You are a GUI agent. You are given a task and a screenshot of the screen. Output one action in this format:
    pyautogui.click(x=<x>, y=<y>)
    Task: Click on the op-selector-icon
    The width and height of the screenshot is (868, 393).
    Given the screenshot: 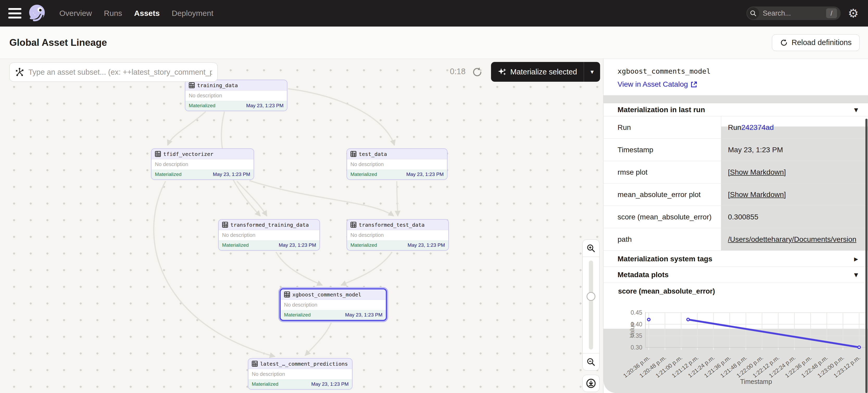 What is the action you would take?
    pyautogui.click(x=20, y=72)
    